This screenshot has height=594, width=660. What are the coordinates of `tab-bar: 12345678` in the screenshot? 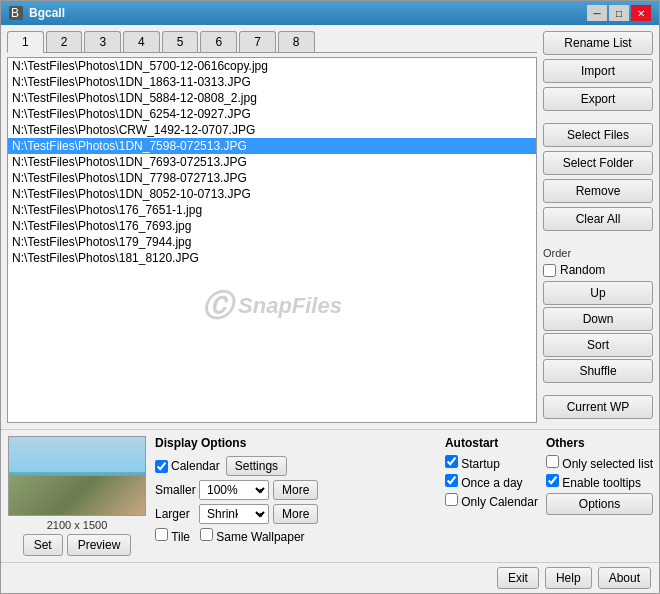 It's located at (272, 42).